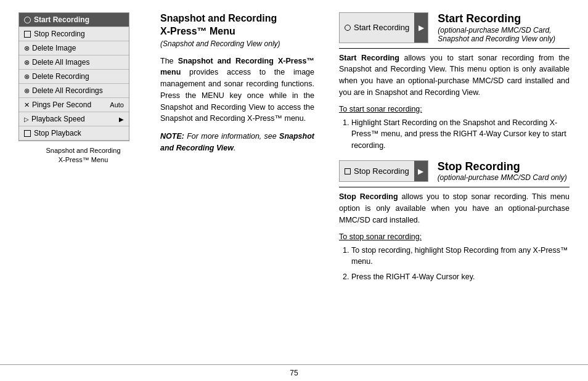 The height and width of the screenshot is (381, 588). Describe the element at coordinates (27, 20) in the screenshot. I see `circle-icon` at that location.